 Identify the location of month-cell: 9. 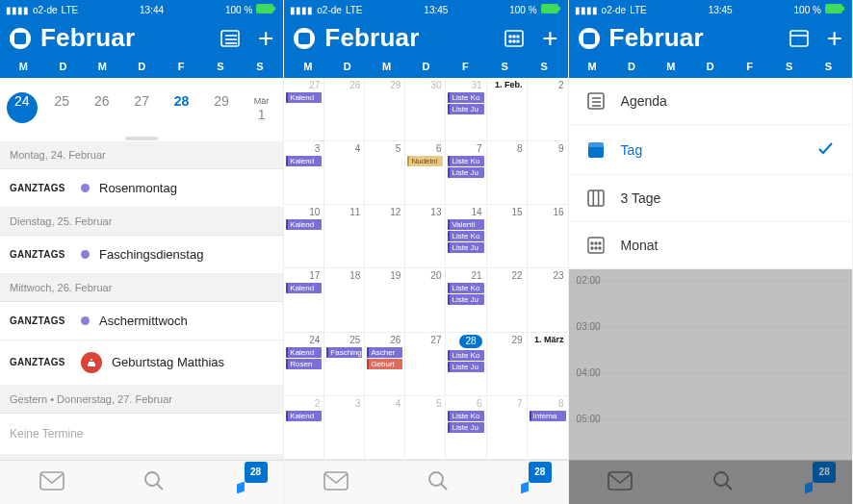
(548, 173).